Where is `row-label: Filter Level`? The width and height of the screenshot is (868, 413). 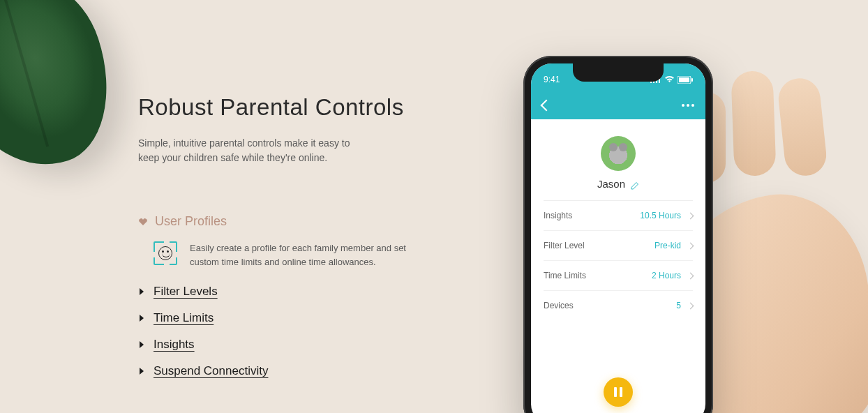 row-label: Filter Level is located at coordinates (564, 246).